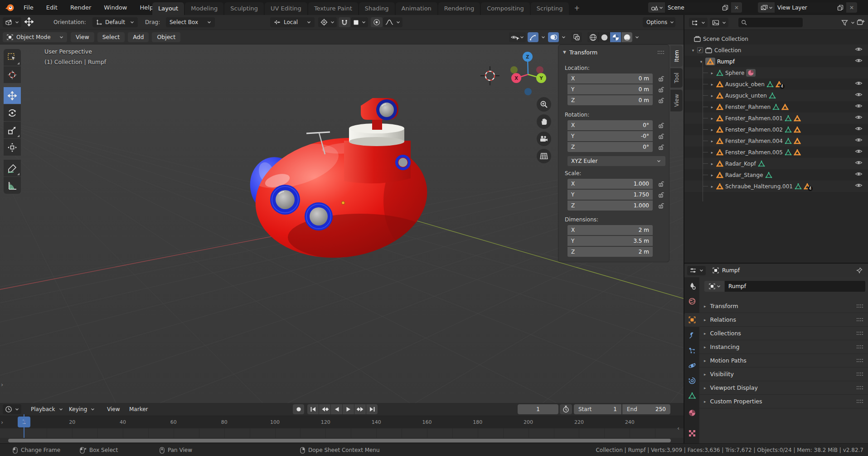 The width and height of the screenshot is (868, 456). I want to click on timeline-tracks, so click(342, 433).